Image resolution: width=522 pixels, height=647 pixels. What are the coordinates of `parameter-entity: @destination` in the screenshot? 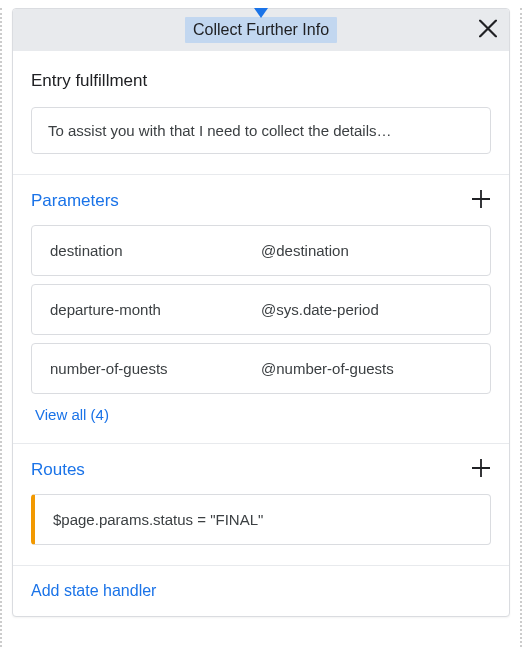 It's located at (366, 250).